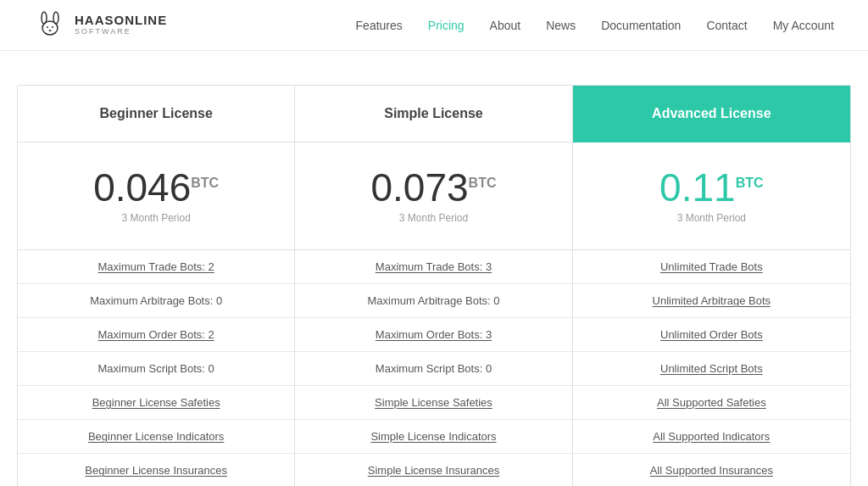 This screenshot has width=868, height=486. What do you see at coordinates (120, 20) in the screenshot?
I see `logo-name: HAASONLINE` at bounding box center [120, 20].